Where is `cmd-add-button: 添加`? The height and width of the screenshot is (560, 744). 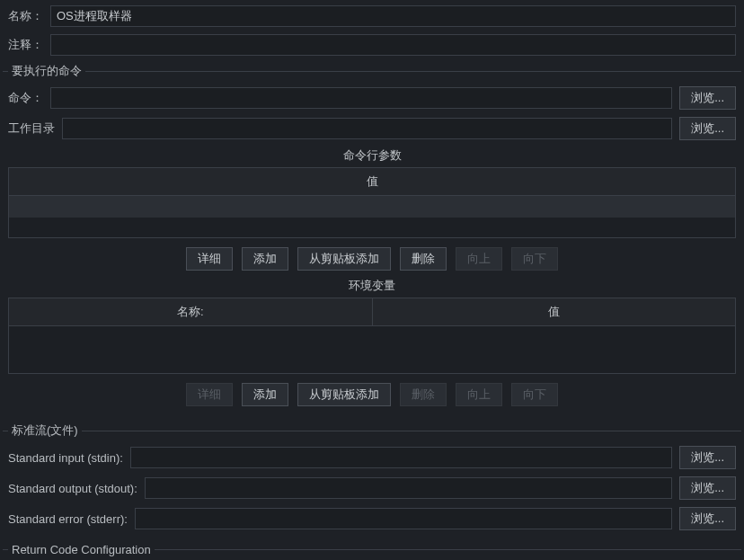
cmd-add-button: 添加 is located at coordinates (265, 259).